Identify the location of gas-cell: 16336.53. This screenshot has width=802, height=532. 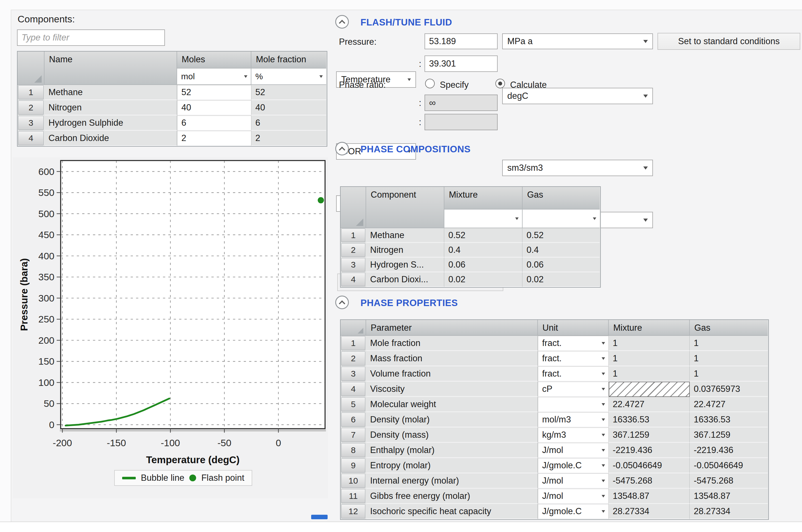
(729, 420).